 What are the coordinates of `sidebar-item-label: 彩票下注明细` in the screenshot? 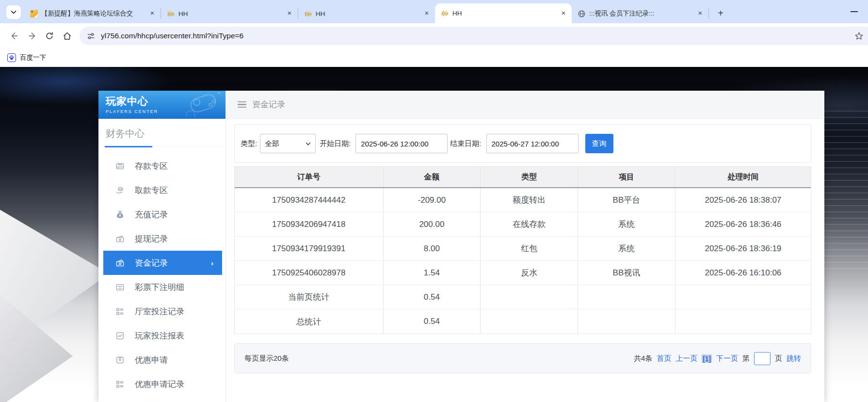 It's located at (160, 287).